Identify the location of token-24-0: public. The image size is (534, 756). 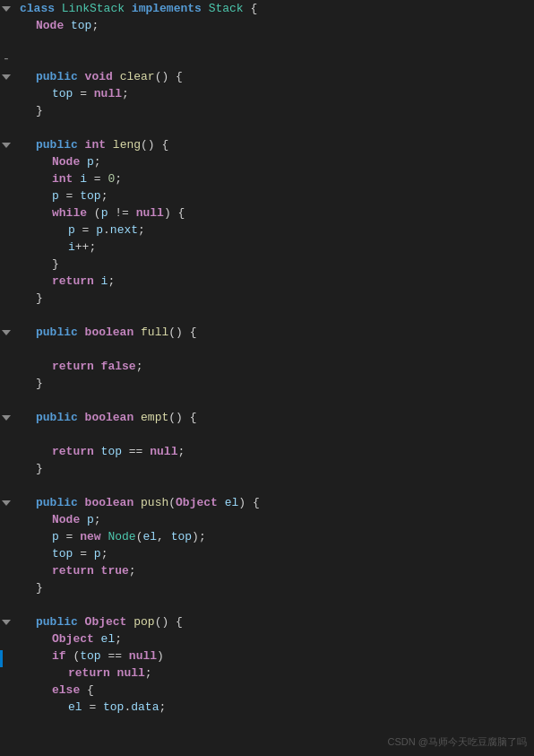
(61, 418).